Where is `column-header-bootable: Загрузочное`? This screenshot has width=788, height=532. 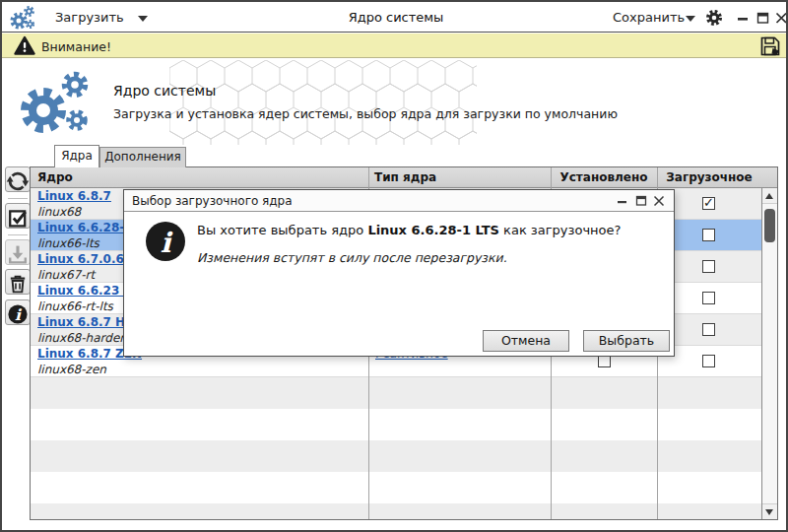 column-header-bootable: Загрузочное is located at coordinates (709, 177).